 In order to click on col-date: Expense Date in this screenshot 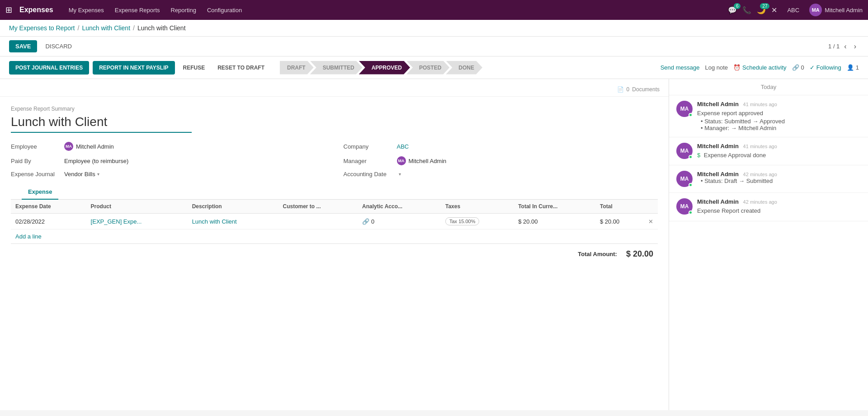, I will do `click(49, 207)`.